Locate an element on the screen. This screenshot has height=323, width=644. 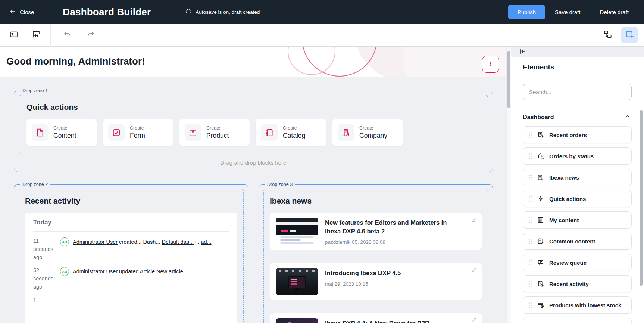
topbar: Close Dashboard Builder Autosave is on, … is located at coordinates (322, 12).